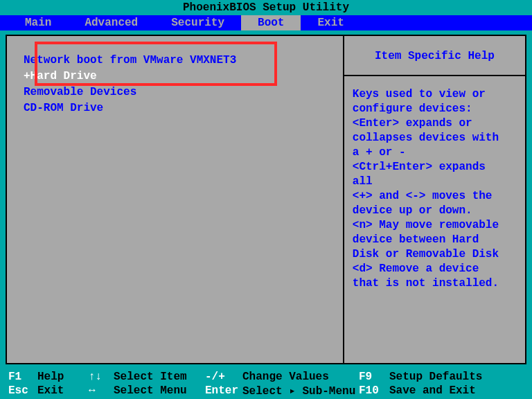 This screenshot has width=532, height=399. Describe the element at coordinates (38, 23) in the screenshot. I see `menu-main: Main` at that location.